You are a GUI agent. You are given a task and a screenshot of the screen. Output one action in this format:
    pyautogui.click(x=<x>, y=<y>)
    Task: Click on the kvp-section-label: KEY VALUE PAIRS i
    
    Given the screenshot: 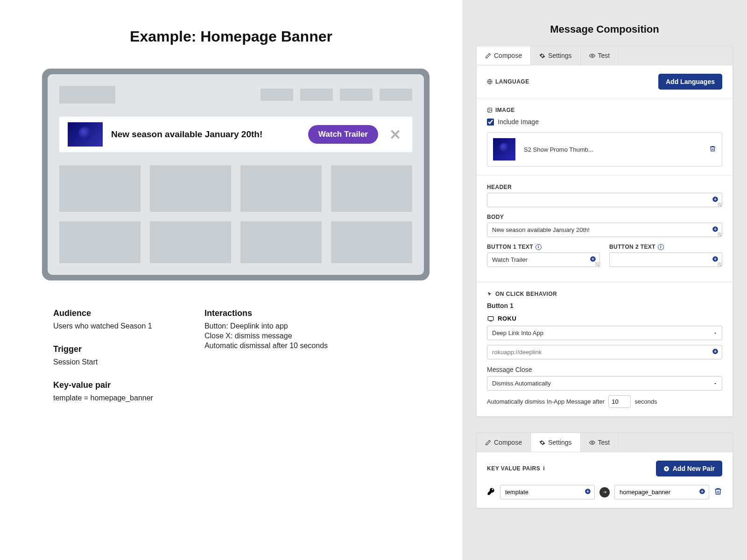 What is the action you would take?
    pyautogui.click(x=516, y=469)
    